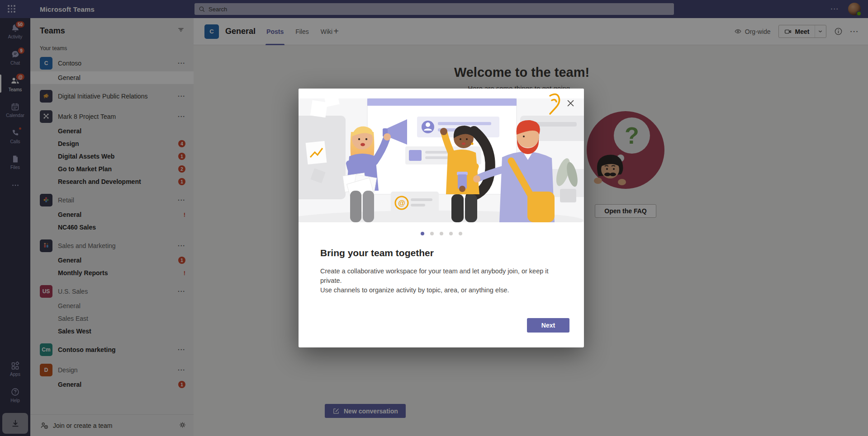 The height and width of the screenshot is (436, 868). Describe the element at coordinates (415, 290) in the screenshot. I see `dialog-body-line2: Use channels to organize activity by top…` at that location.